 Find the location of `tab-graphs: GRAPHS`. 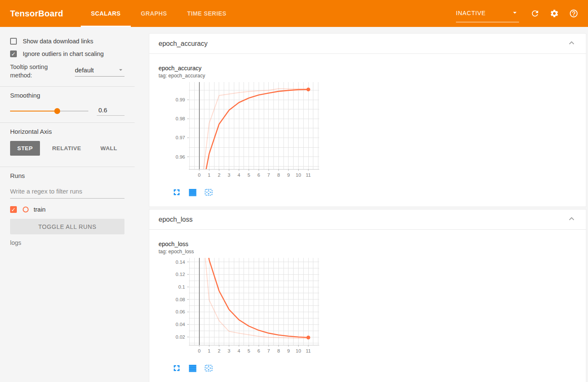

tab-graphs: GRAPHS is located at coordinates (154, 13).